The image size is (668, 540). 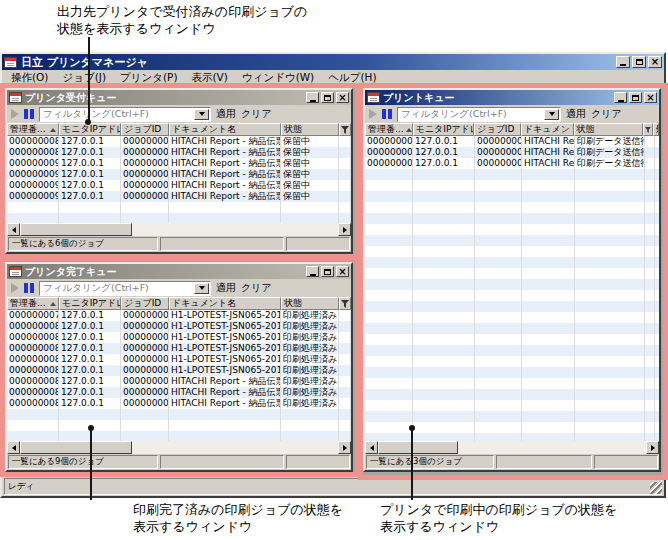 What do you see at coordinates (179, 370) in the screenshot?
I see `table-row: 0000000084127.0.0.10000000031H1-LPOTEST-…` at bounding box center [179, 370].